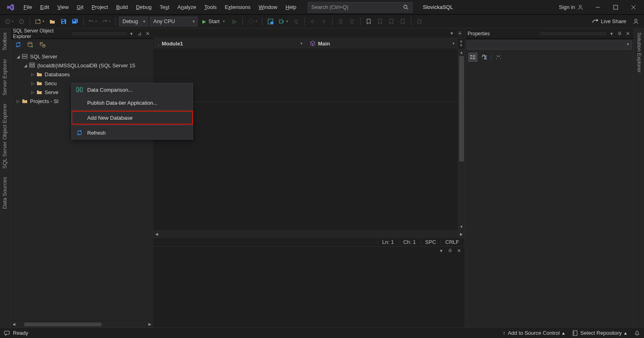 This screenshot has width=644, height=338. I want to click on ctx-publish-dacpac: Publish Data-tier Application..., so click(132, 103).